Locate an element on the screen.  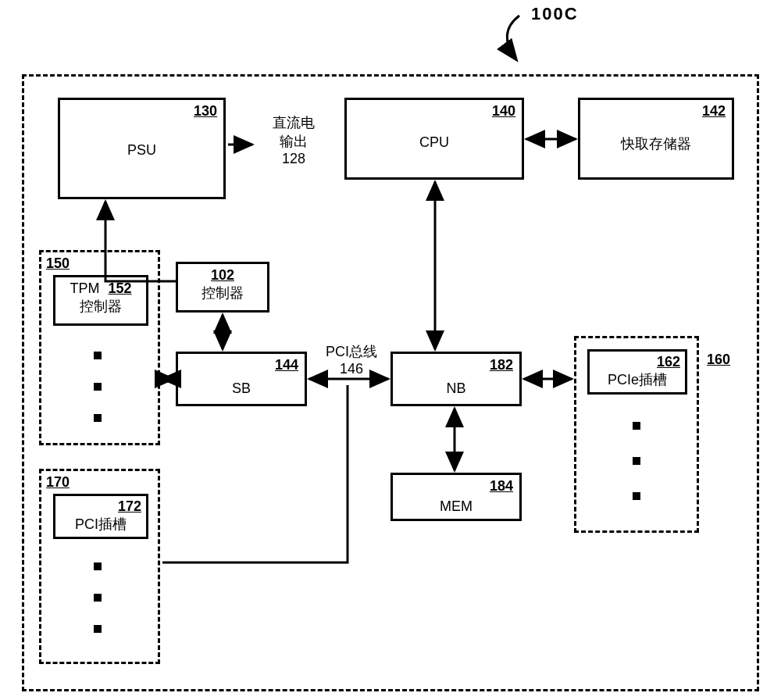
pci-slot-ref: 172 is located at coordinates (98, 506).